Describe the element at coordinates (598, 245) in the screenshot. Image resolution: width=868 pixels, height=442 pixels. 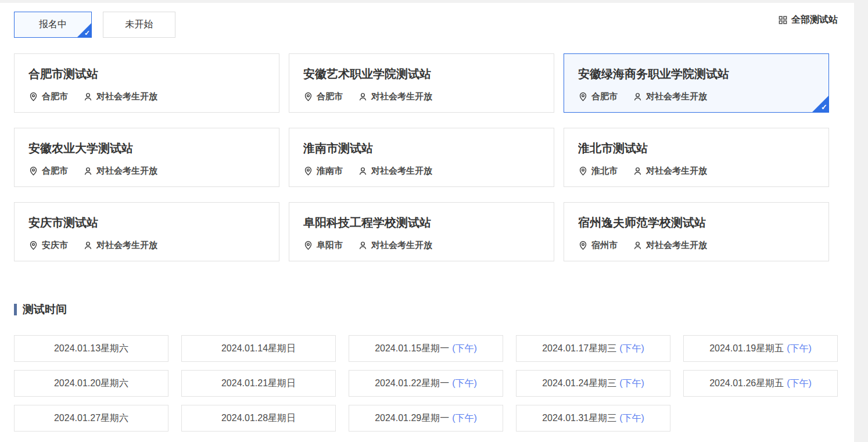
I see `station-city-item: 宿州市` at that location.